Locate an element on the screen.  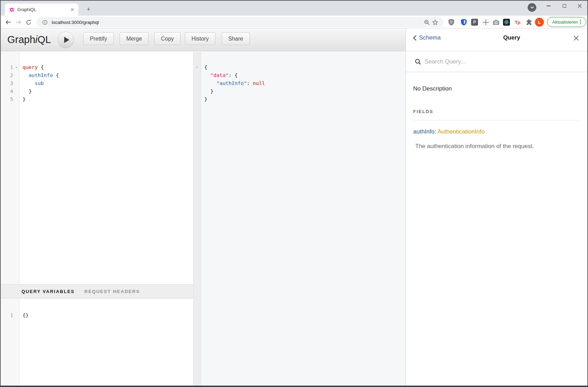
extensions-puzzle-icon is located at coordinates (529, 22).